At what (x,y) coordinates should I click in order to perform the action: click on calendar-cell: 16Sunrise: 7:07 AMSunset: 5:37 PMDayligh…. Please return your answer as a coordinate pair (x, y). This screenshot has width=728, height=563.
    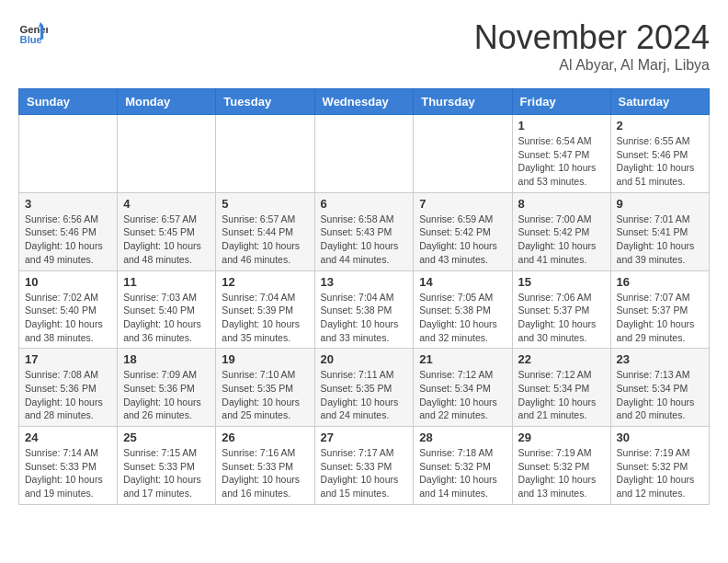
    Looking at the image, I should click on (660, 309).